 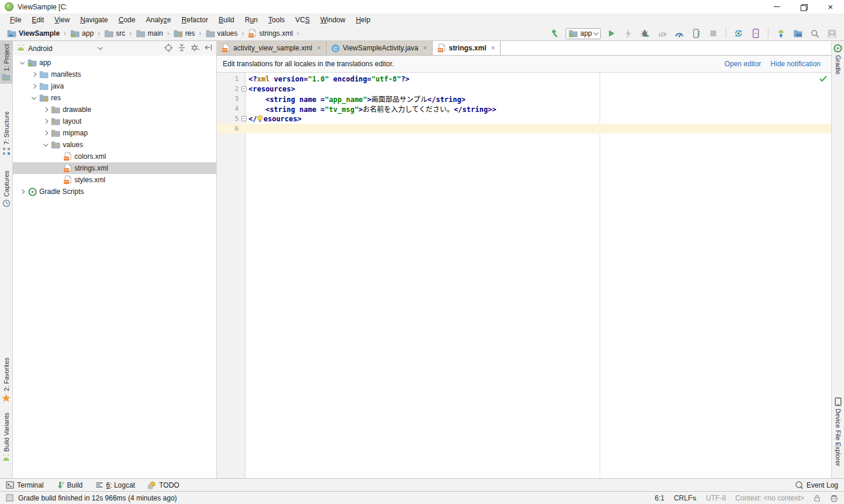 I want to click on breadcrumb-app: app, so click(x=82, y=33).